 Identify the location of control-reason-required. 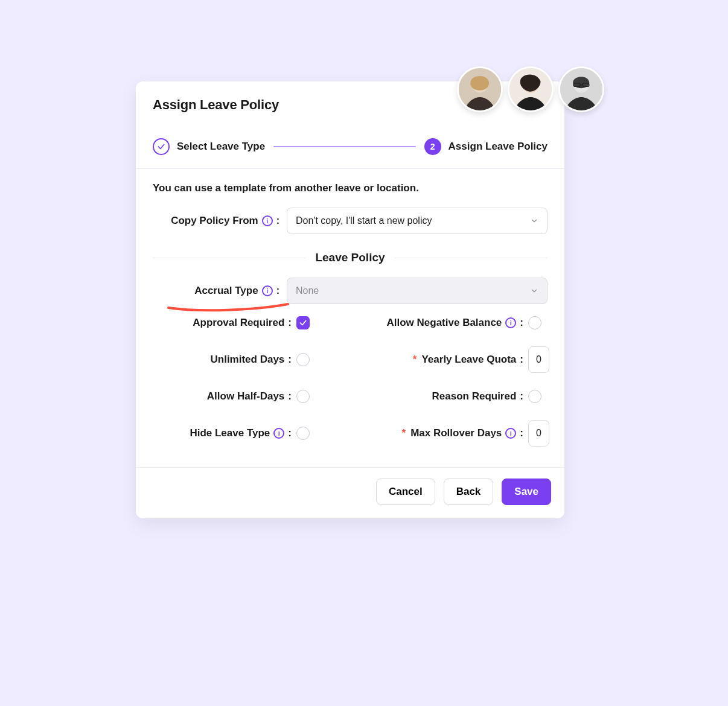
(535, 396).